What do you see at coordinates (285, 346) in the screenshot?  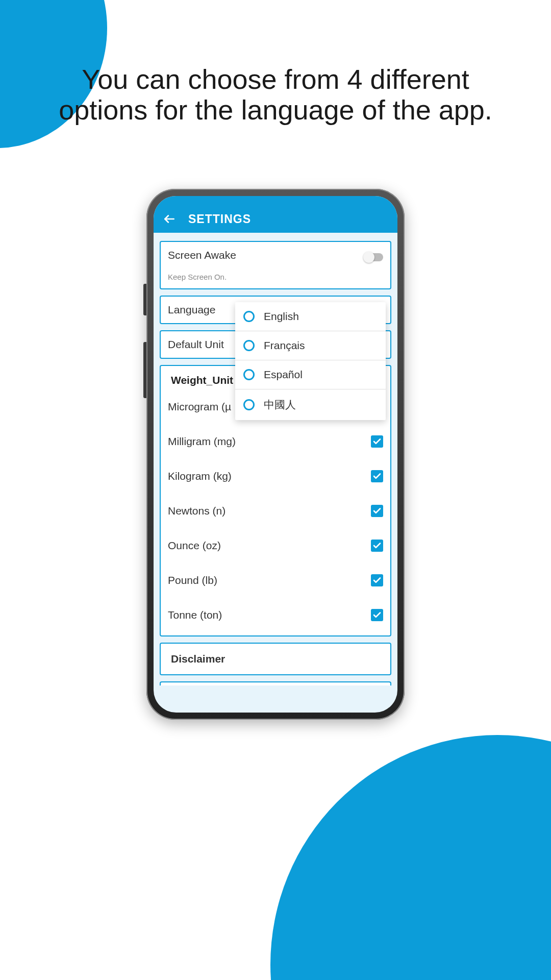 I see `language-option-label: Français` at bounding box center [285, 346].